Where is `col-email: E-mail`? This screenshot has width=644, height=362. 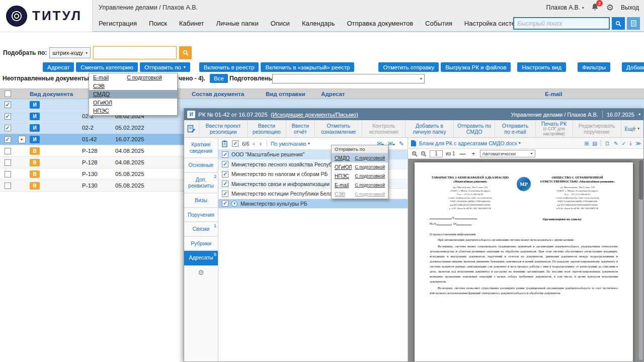 col-email: E-mail is located at coordinates (594, 94).